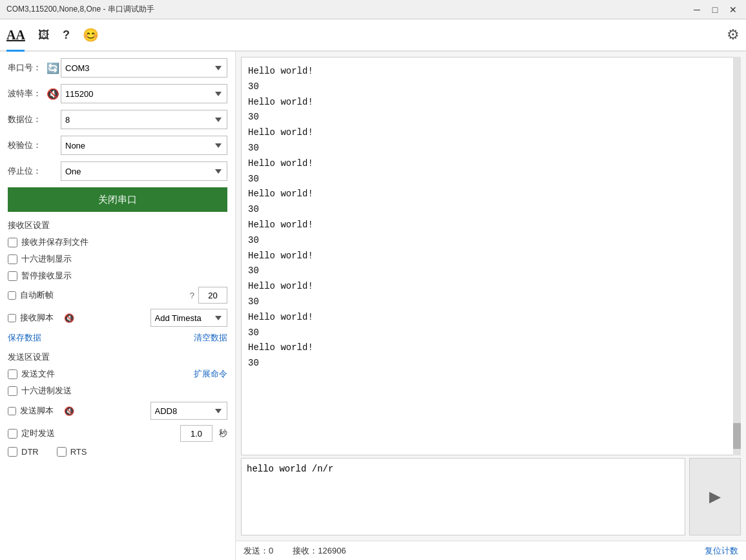 The image size is (746, 560). I want to click on close-port-button: 关闭串口, so click(118, 200).